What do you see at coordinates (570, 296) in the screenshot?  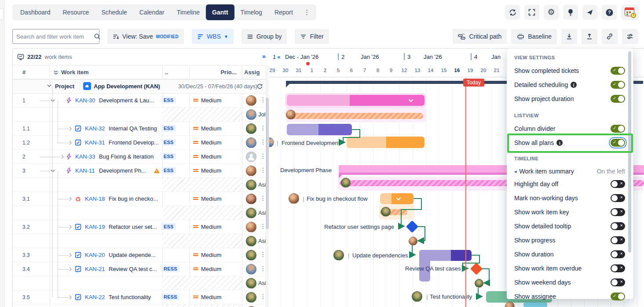 I see `setting-show-assignee: Show assignee ✓` at bounding box center [570, 296].